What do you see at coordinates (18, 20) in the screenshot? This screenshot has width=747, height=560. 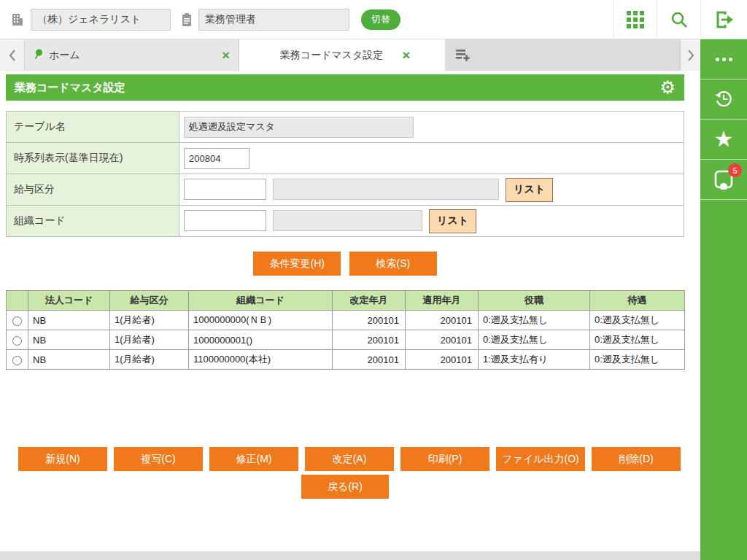 I see `company-icon` at bounding box center [18, 20].